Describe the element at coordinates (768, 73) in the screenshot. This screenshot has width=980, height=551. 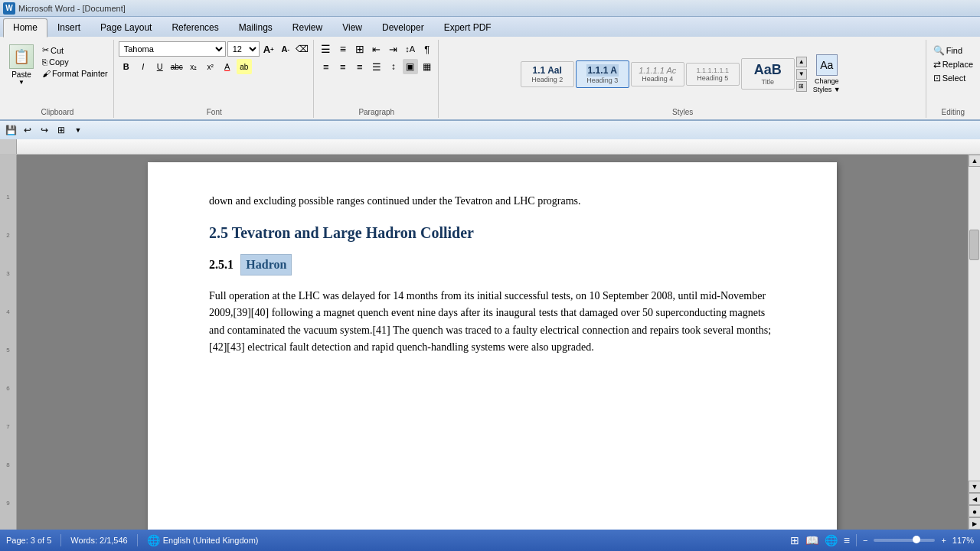
I see `title-style: AaB Title` at that location.